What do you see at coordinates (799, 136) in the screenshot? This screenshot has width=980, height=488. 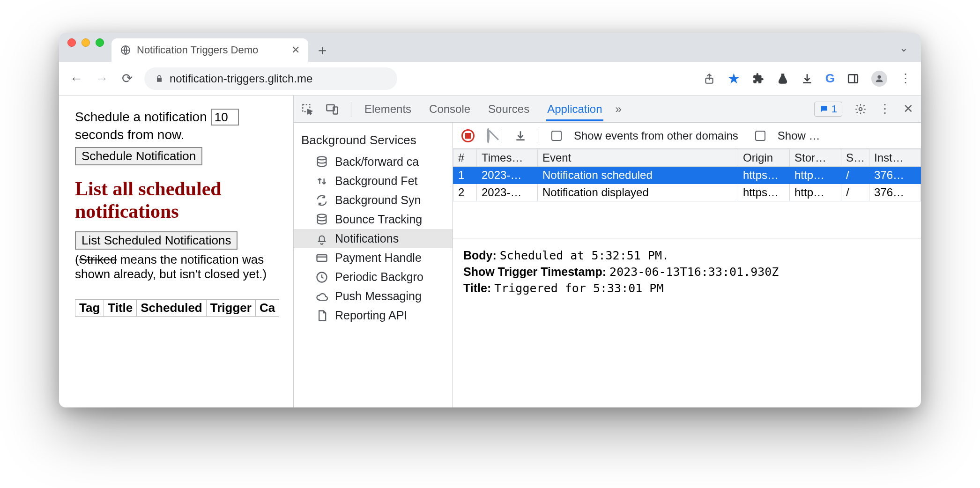 I see `show-trunc-label: Show …` at bounding box center [799, 136].